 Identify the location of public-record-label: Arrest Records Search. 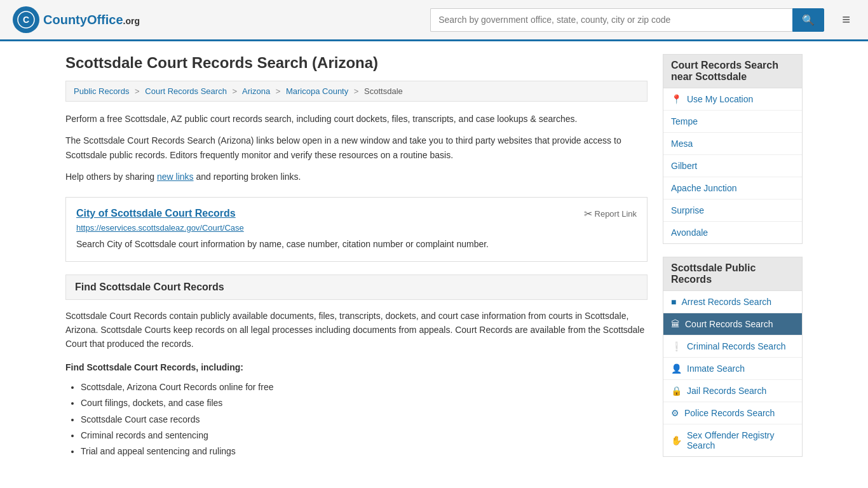
(726, 302).